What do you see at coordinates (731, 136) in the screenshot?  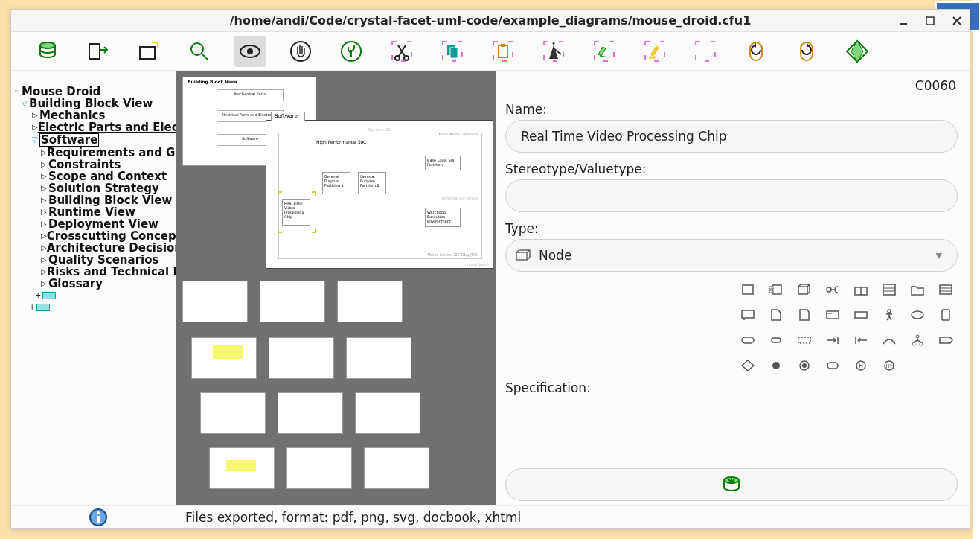 I see `name-input: Real Time Video Processing Chip` at bounding box center [731, 136].